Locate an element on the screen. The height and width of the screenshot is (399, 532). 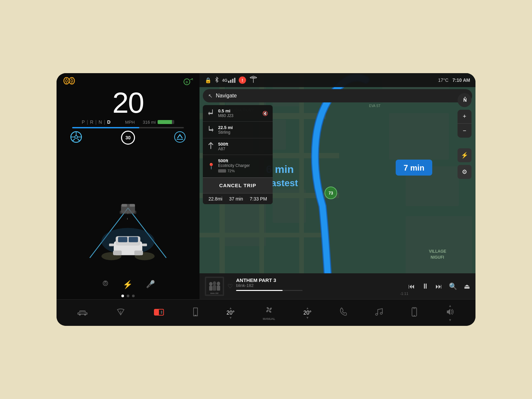
svg-text: EVA ST is located at coordinates (375, 106).